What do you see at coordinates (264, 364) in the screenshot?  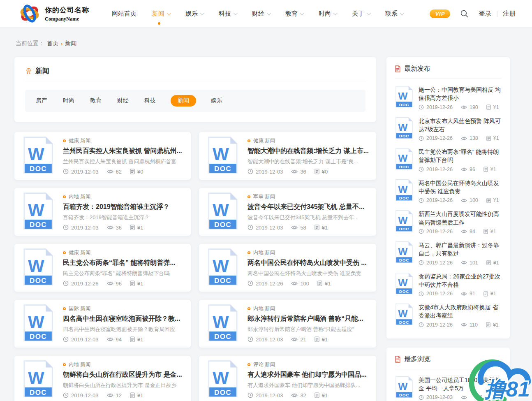 I see `category-label: 评论 新闻` at bounding box center [264, 364].